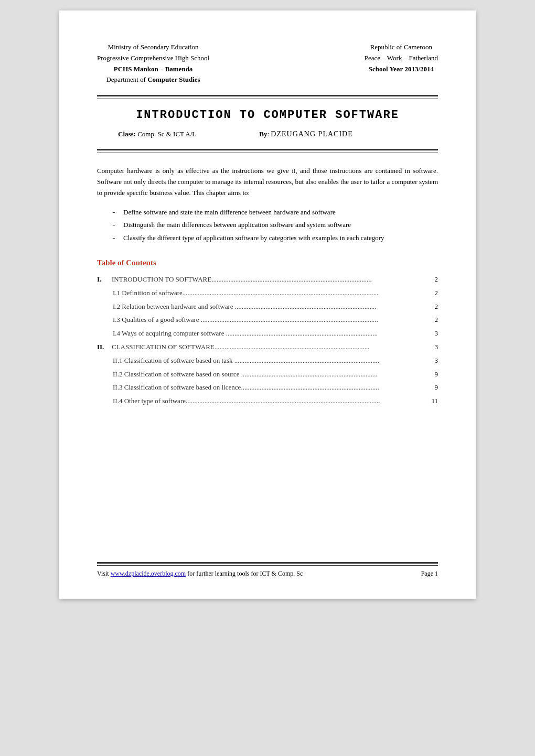 The image size is (535, 756). Describe the element at coordinates (268, 374) in the screenshot. I see `toc-entry: II.2 Classification of software based on…` at that location.